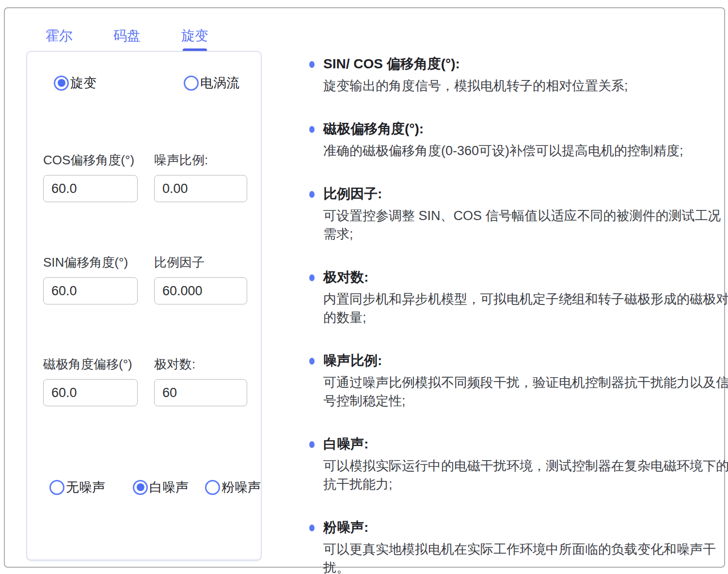  Describe the element at coordinates (519, 298) in the screenshot. I see `desc-item-pole-pairs: 极对数: 内置同步机和异步机模型，可拟电机定子绕组和转子磁极形成的磁极对的数量;` at that location.